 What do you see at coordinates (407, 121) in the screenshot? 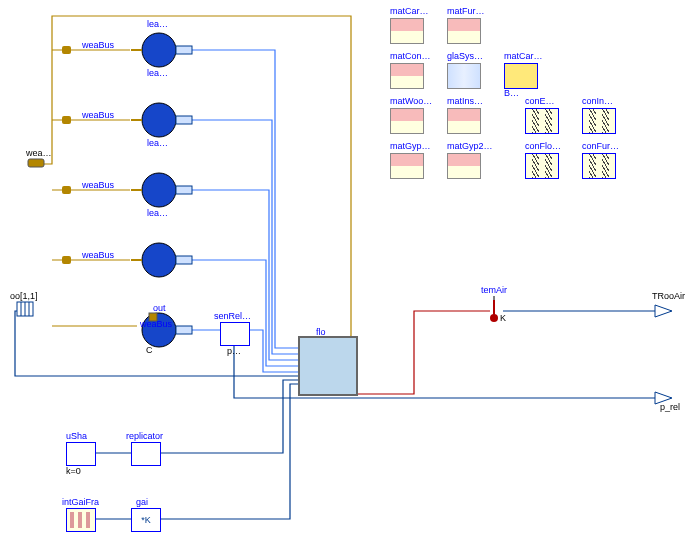
I see `matwoo-icon` at bounding box center [407, 121].